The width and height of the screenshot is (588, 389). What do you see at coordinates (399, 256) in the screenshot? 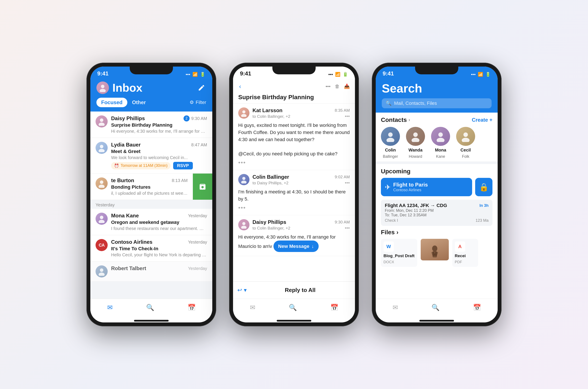
I see `file-name-docx: Blog_Post Draft` at bounding box center [399, 256].